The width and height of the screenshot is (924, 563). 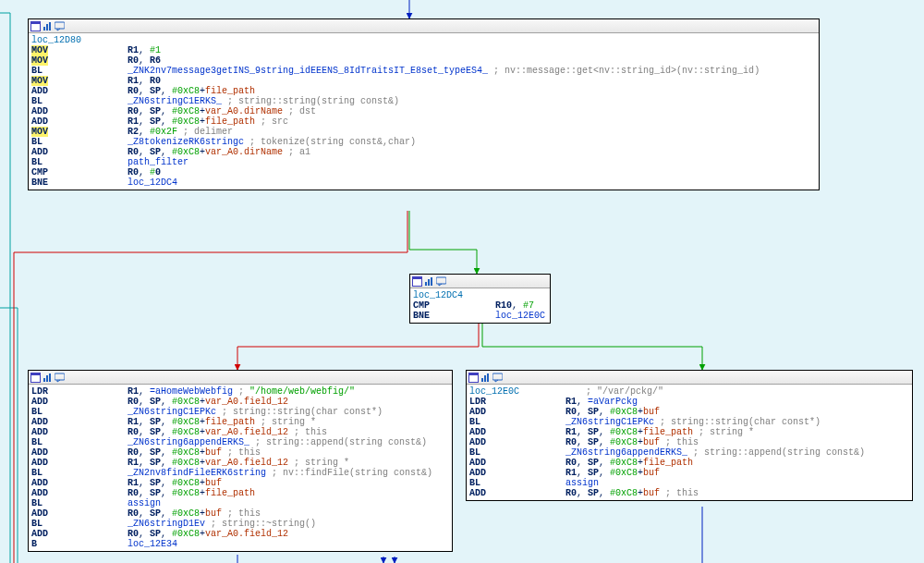 What do you see at coordinates (480, 305) in the screenshot?
I see `asm-row: CMPR10, #7` at bounding box center [480, 305].